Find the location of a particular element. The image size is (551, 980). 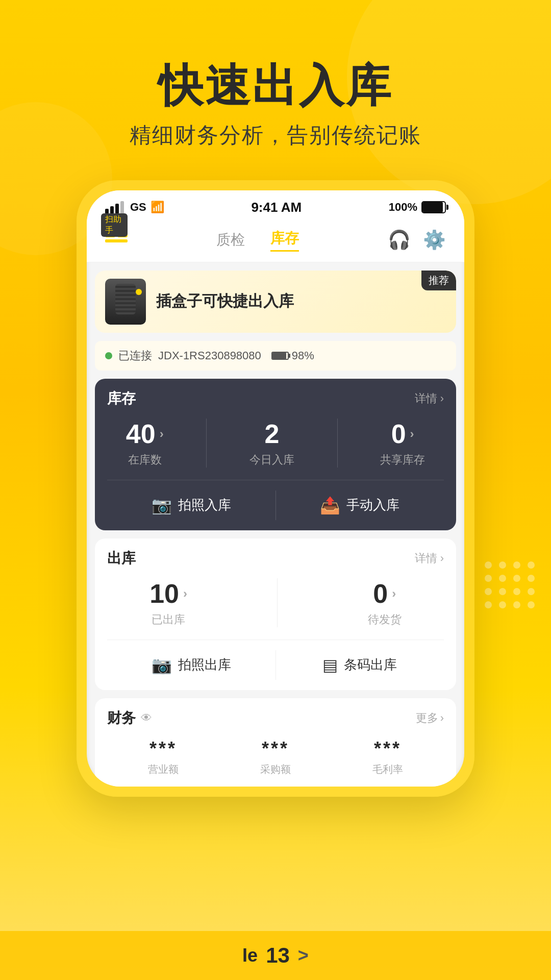

device-id: JDX-1RS230898080 is located at coordinates (210, 356).